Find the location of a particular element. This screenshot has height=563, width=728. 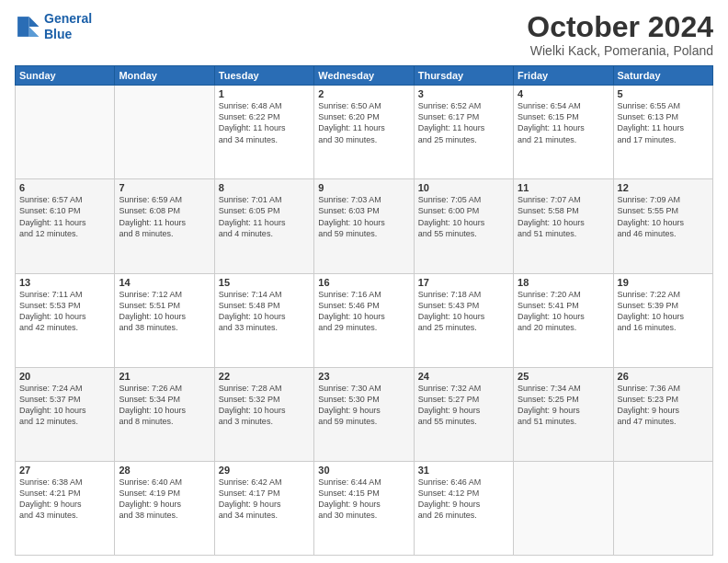

day-number: 7 is located at coordinates (164, 188).